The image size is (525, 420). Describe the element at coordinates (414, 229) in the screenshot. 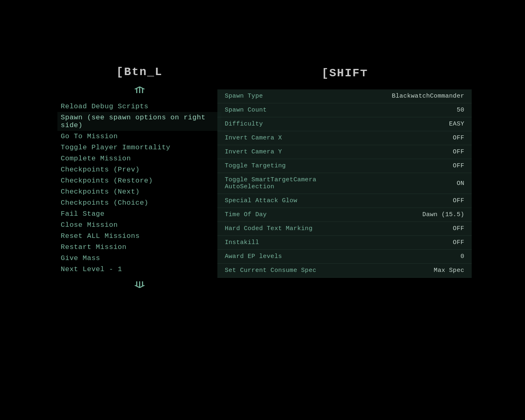

I see `setting-value-9: OFF` at that location.